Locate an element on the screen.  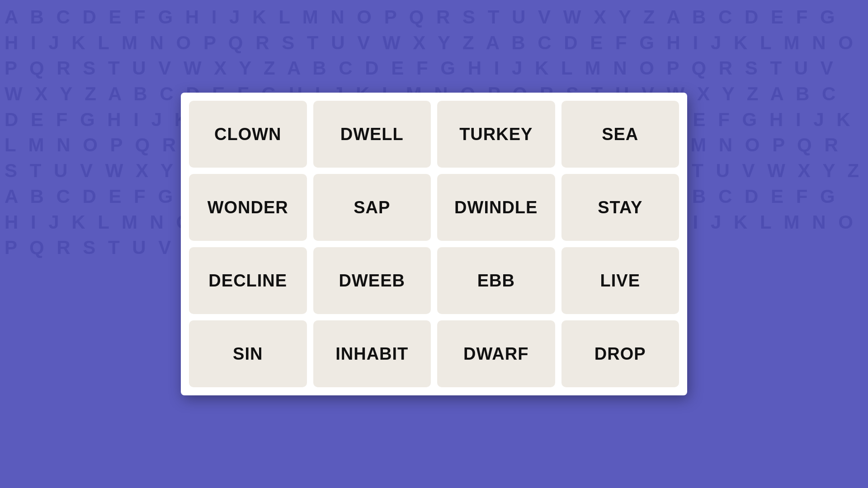
word-label: CLOWN is located at coordinates (248, 135).